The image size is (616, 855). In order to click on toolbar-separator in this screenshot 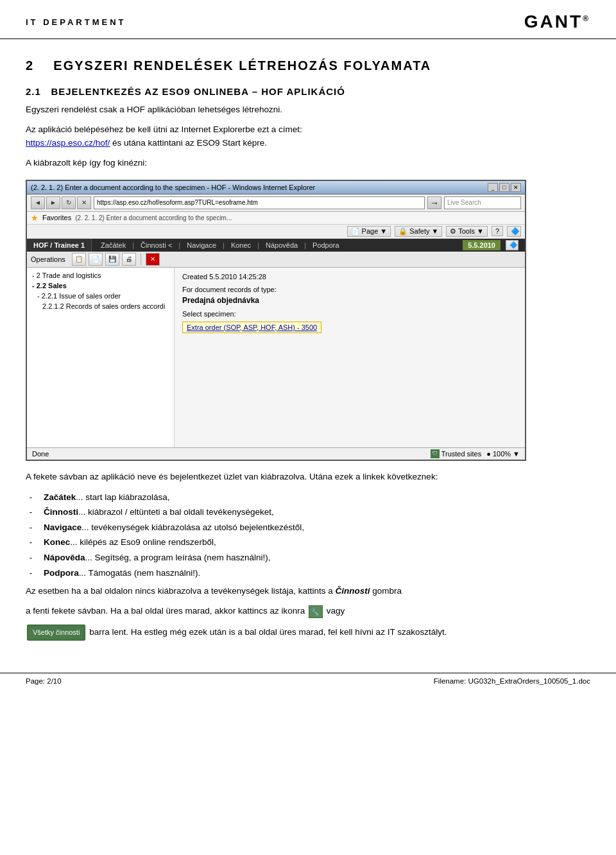, I will do `click(141, 259)`.